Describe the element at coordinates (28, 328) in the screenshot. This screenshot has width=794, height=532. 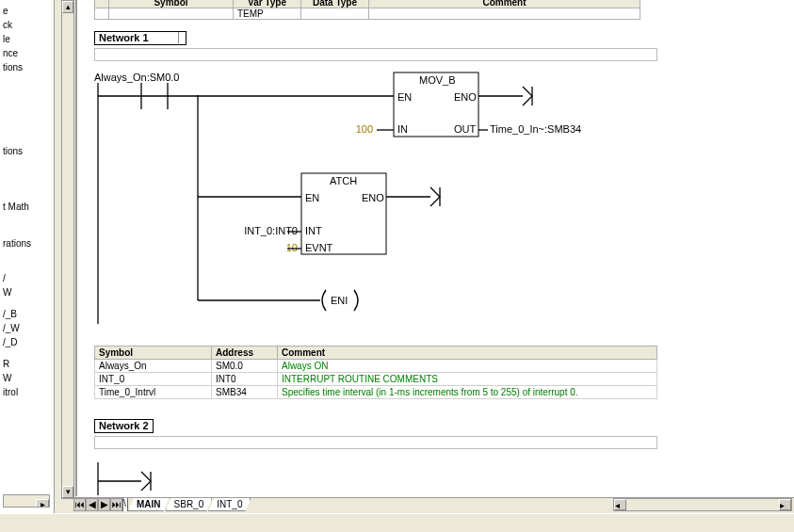
I see `tree-item: /_W` at that location.